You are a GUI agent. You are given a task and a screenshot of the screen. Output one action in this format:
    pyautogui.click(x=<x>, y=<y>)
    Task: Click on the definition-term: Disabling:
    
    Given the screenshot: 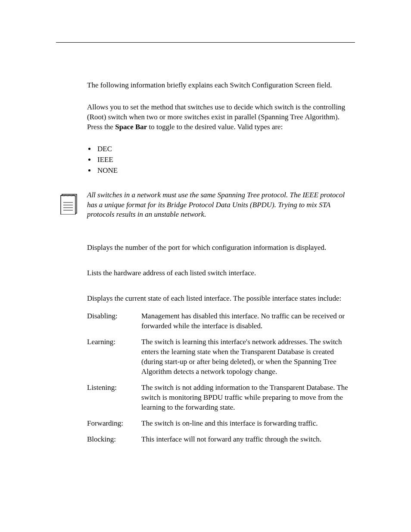 What is the action you would take?
    pyautogui.click(x=114, y=321)
    